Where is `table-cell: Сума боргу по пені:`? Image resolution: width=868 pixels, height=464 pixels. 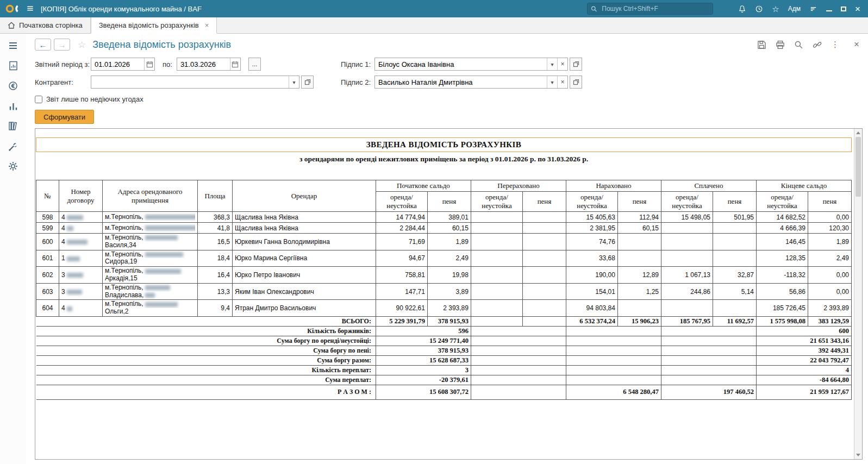
table-cell: Сума боргу по пені: is located at coordinates (207, 350).